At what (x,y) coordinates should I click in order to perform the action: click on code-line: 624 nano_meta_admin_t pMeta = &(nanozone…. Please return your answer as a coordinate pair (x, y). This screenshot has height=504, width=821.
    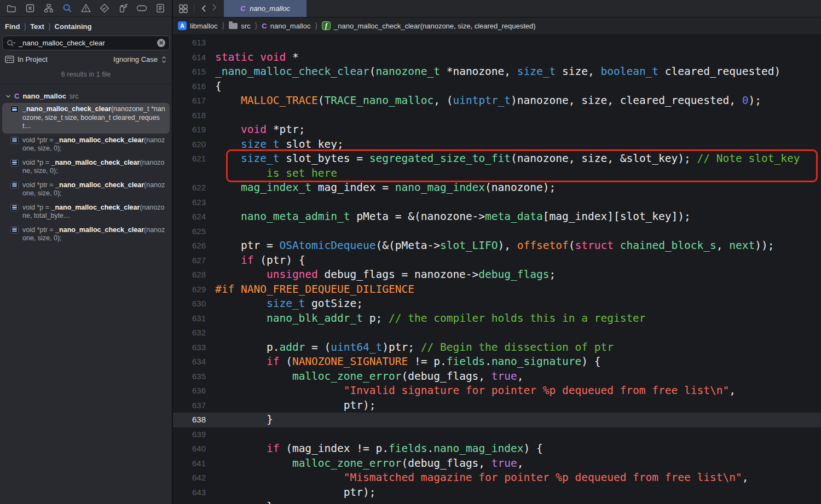
    Looking at the image, I should click on (497, 217).